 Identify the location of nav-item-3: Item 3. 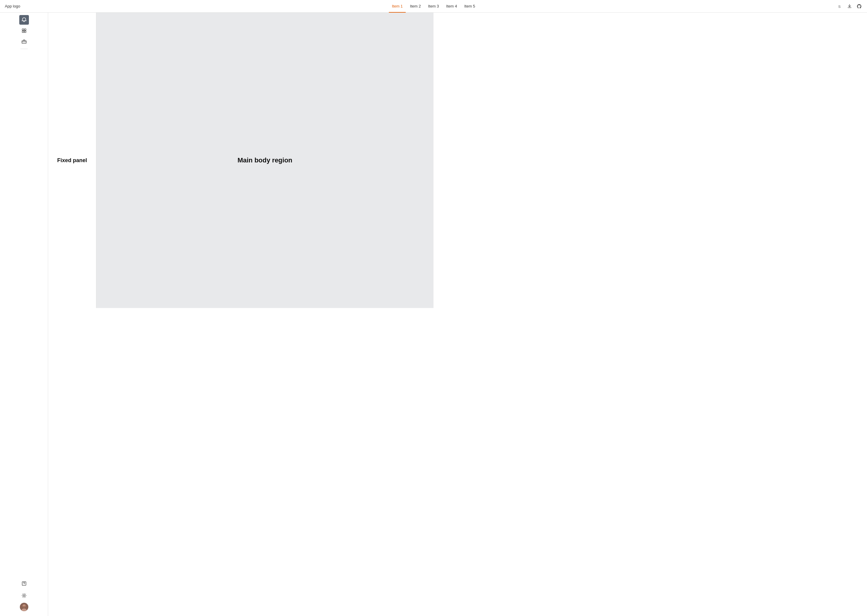
(429, 6).